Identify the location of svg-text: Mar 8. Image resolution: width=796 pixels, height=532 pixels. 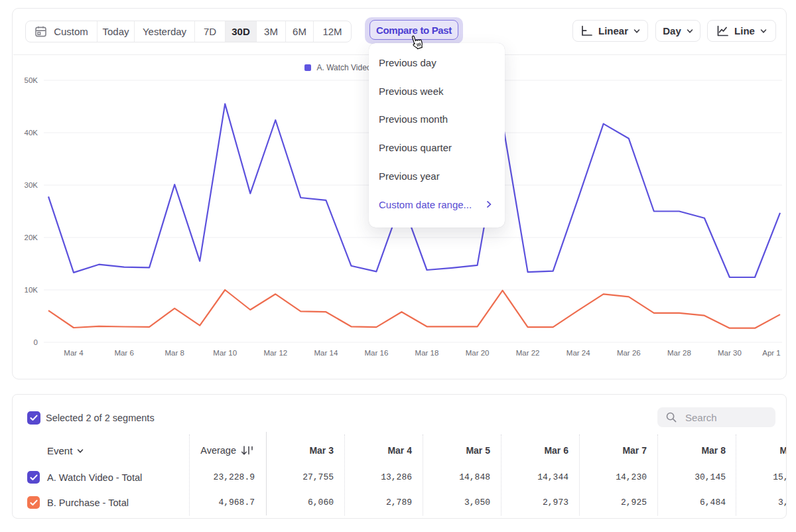
(174, 353).